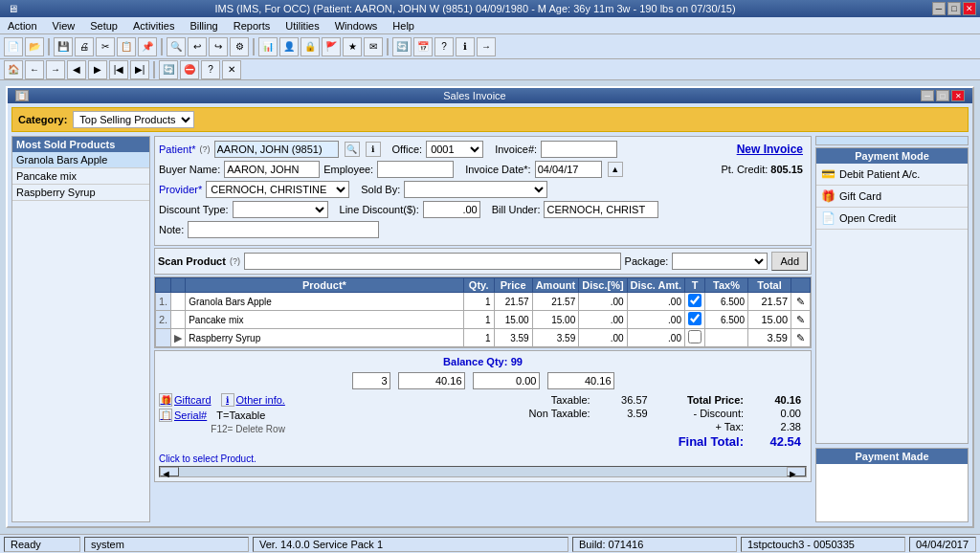  I want to click on other-info-link: ℹ Other info., so click(253, 400).